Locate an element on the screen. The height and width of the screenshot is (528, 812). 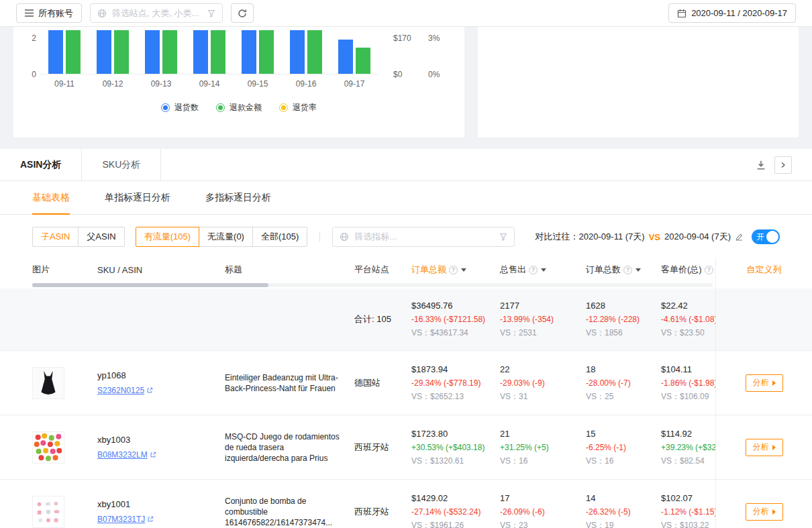
horizontal-scrollbar is located at coordinates (372, 285).